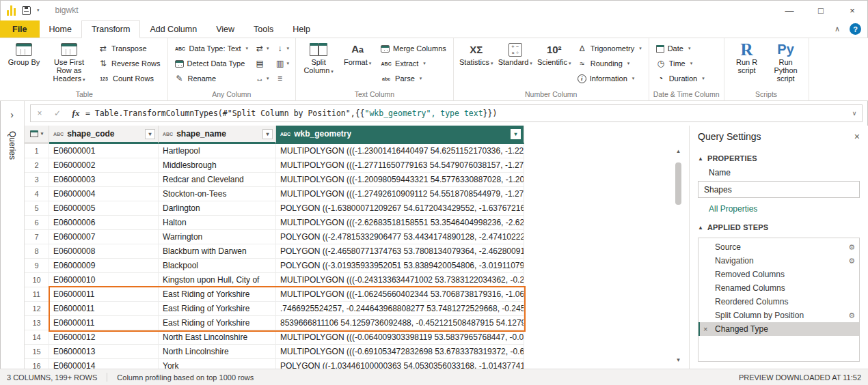 Image resolution: width=868 pixels, height=385 pixels. I want to click on collapse-ribbon-icon: ∧, so click(837, 29).